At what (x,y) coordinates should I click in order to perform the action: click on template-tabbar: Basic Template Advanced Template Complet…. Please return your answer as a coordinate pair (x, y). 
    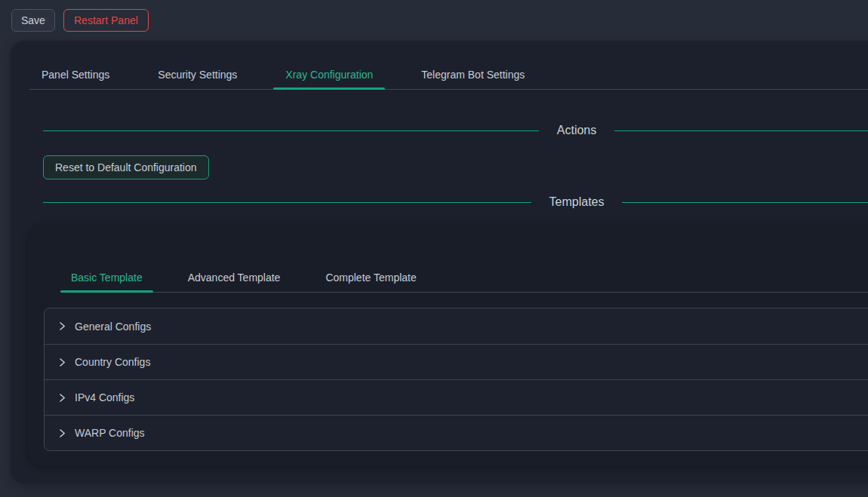
    Looking at the image, I should click on (464, 278).